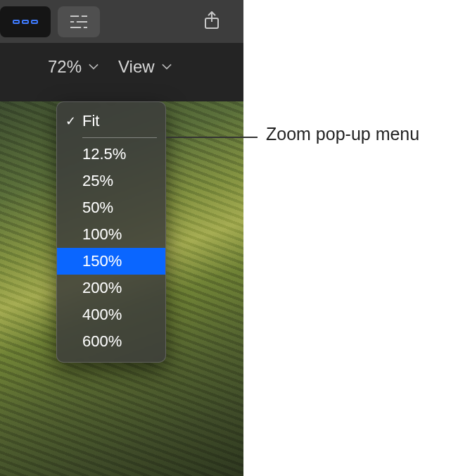  I want to click on zoom-option-label: 150%, so click(102, 261).